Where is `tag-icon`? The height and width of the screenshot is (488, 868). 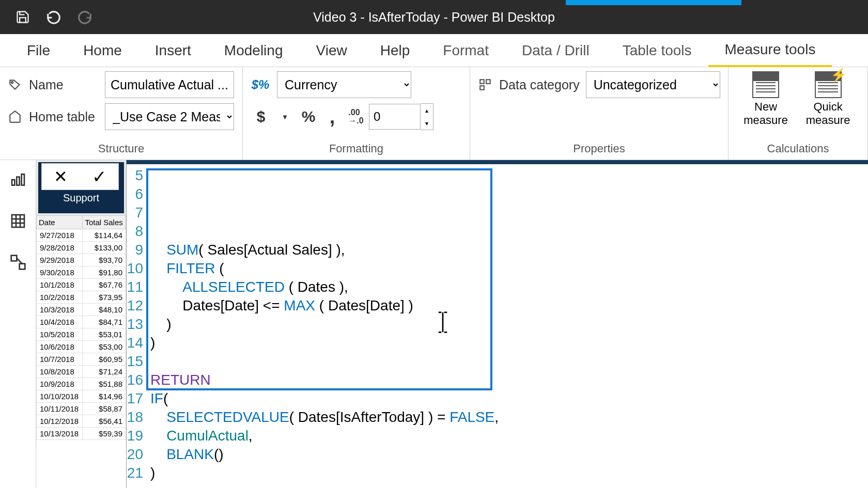
tag-icon is located at coordinates (15, 85).